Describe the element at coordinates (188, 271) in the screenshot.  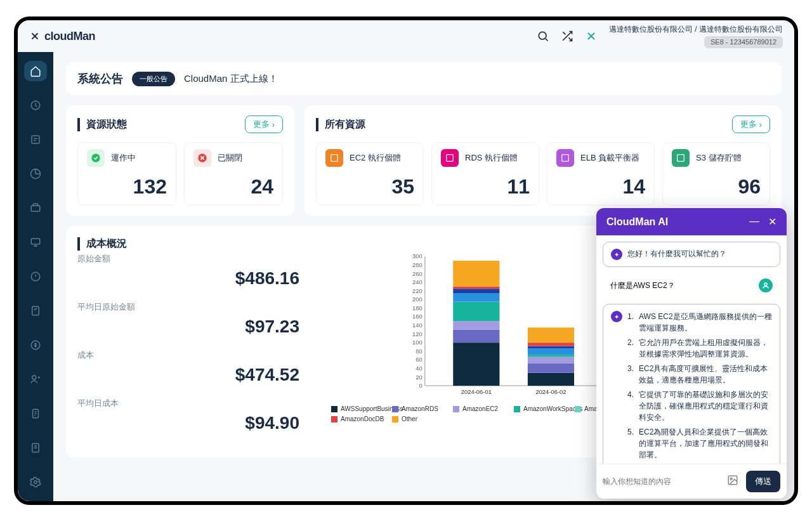
I see `cost-item: 原始金額 $486.16` at that location.